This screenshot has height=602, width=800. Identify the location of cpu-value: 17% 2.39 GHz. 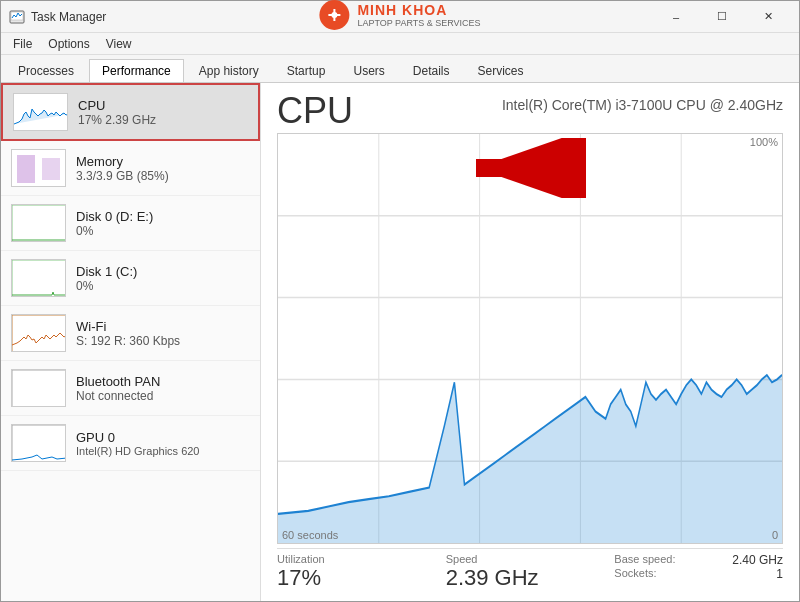
(163, 120).